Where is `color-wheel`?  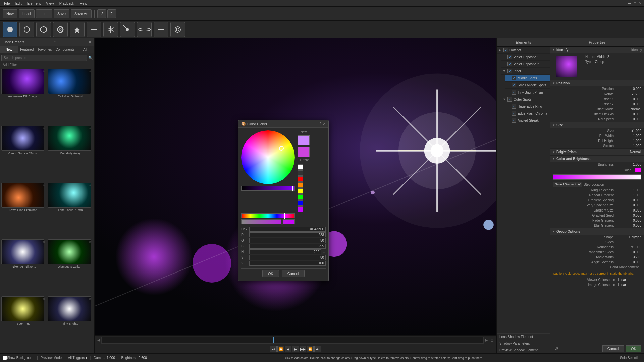 color-wheel is located at coordinates (268, 157).